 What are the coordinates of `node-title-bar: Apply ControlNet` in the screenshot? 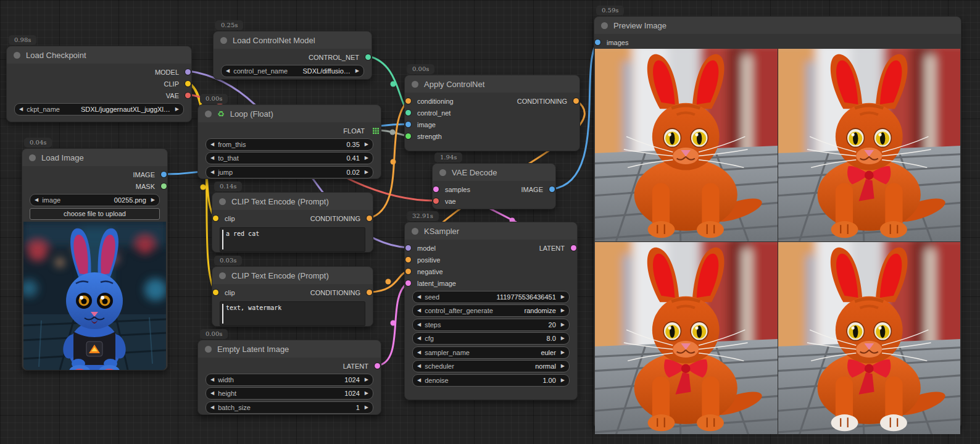 It's located at (492, 84).